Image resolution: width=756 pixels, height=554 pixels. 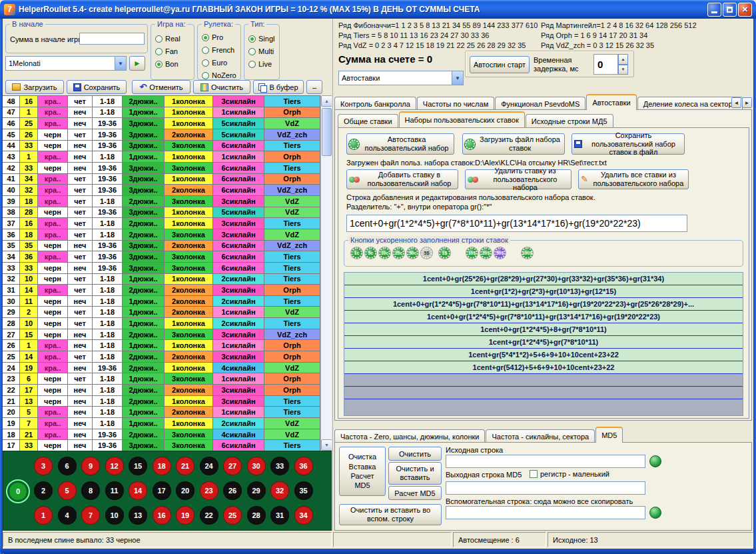 I want to click on board-number-1: 1, so click(x=43, y=515).